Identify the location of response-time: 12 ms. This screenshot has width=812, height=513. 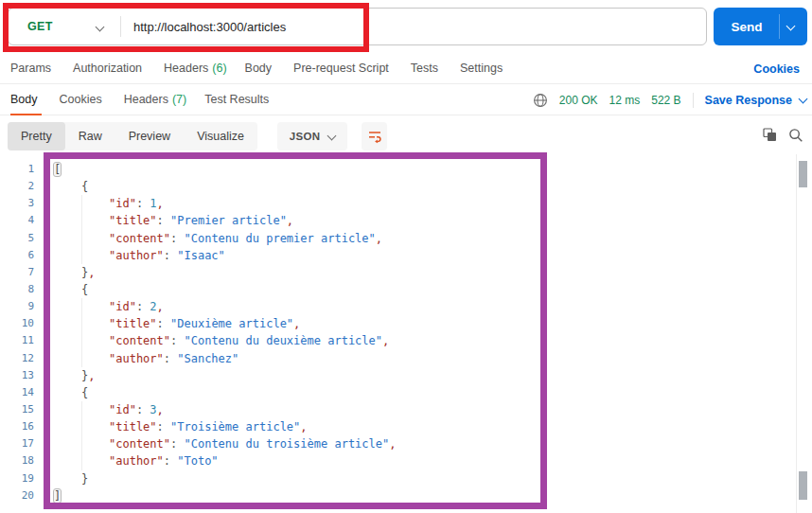
(625, 100).